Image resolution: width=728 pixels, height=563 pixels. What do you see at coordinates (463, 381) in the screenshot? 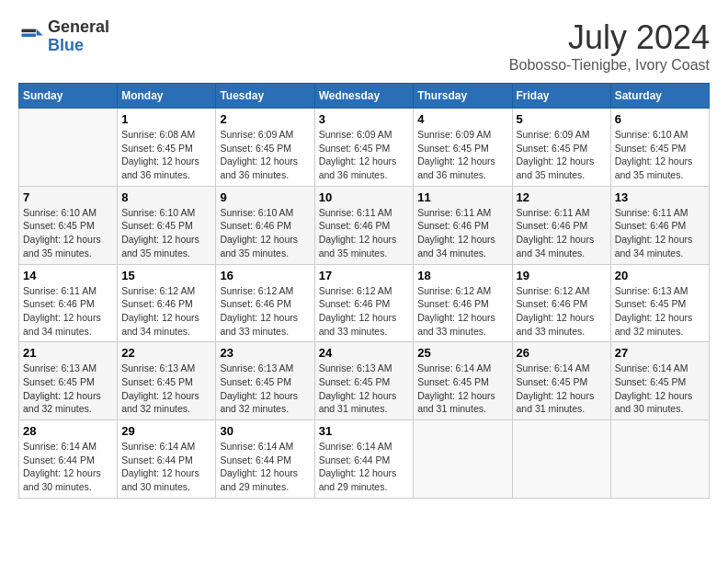
I see `calendar-cell: 25Sunrise: 6:14 AMSunset: 6:45 PMDayligh…` at bounding box center [463, 381].